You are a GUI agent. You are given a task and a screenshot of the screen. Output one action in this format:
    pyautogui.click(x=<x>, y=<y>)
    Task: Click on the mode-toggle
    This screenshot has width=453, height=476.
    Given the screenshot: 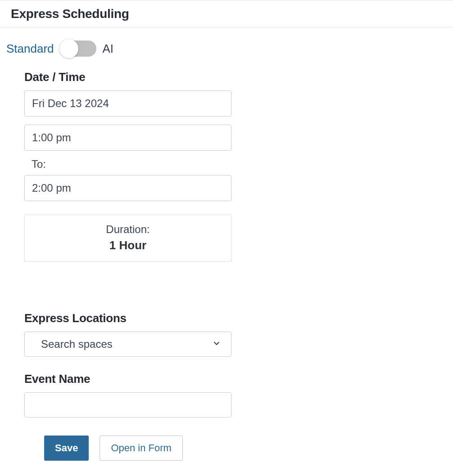 What is the action you would take?
    pyautogui.click(x=78, y=49)
    